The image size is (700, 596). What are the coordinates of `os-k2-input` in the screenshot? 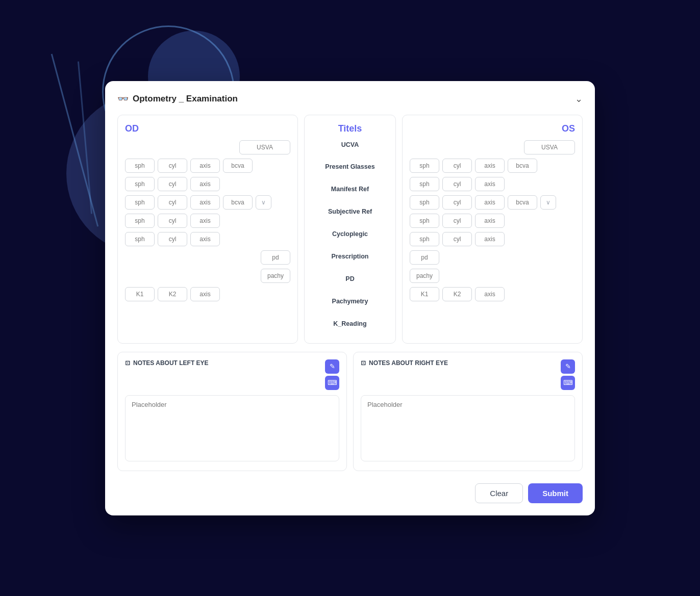 It's located at (457, 294).